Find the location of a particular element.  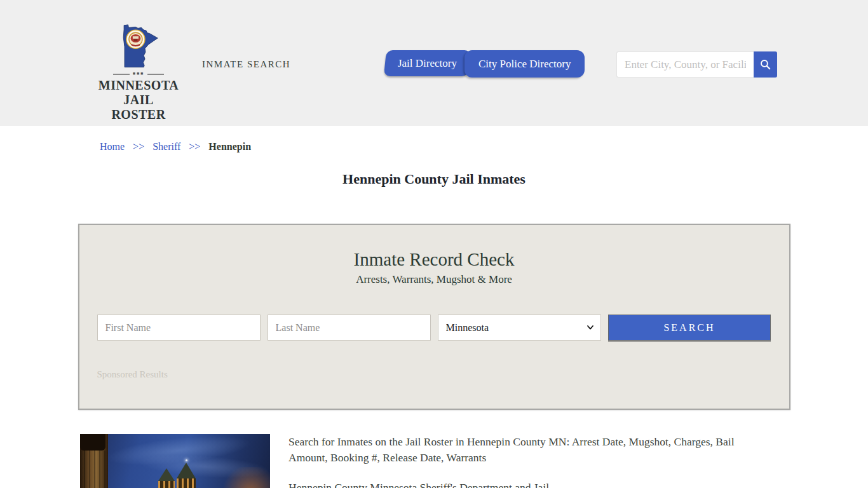

inmate-search-tagline: INMATE SEARCH is located at coordinates (247, 65).